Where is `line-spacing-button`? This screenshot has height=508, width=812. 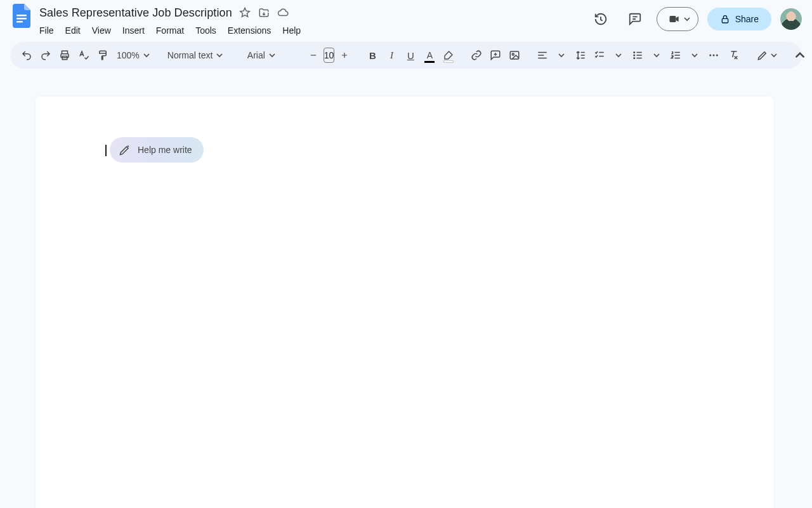
line-spacing-button is located at coordinates (580, 55).